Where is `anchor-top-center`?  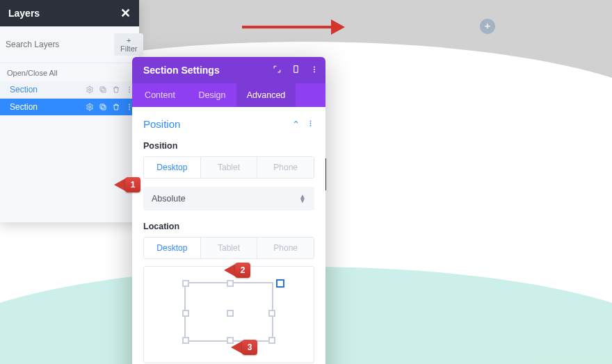 anchor-top-center is located at coordinates (230, 283).